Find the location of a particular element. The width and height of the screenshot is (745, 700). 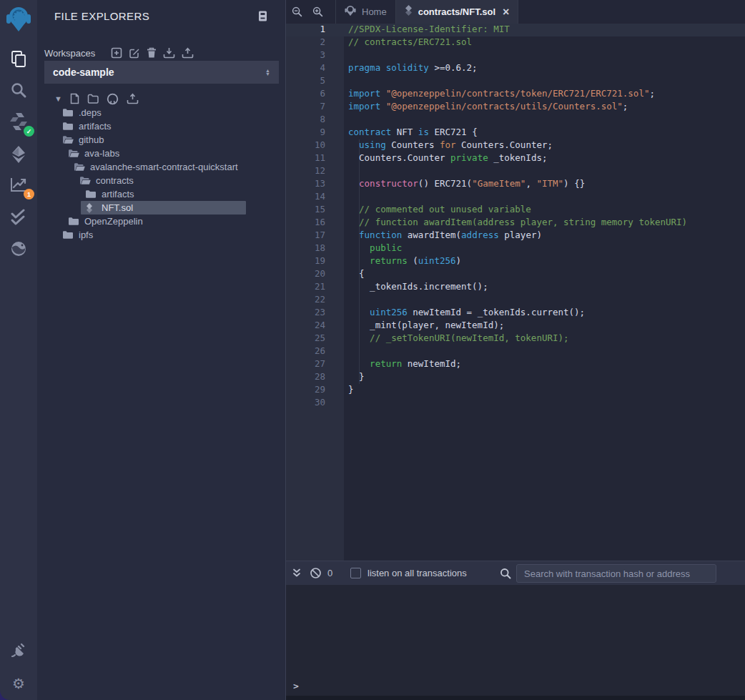

tree-item-avalanche-smart-contract-quickstart: avalanche-smart-contract-quickstart is located at coordinates (157, 167).